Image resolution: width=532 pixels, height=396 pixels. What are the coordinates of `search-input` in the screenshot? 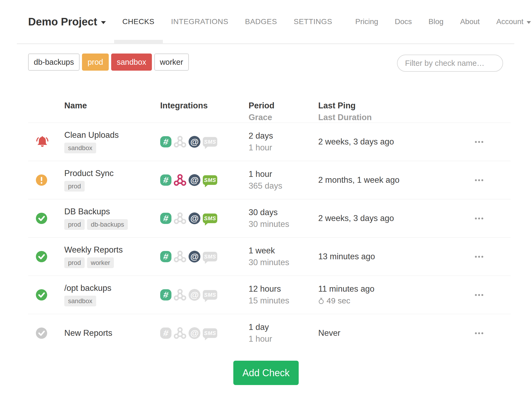 It's located at (450, 63).